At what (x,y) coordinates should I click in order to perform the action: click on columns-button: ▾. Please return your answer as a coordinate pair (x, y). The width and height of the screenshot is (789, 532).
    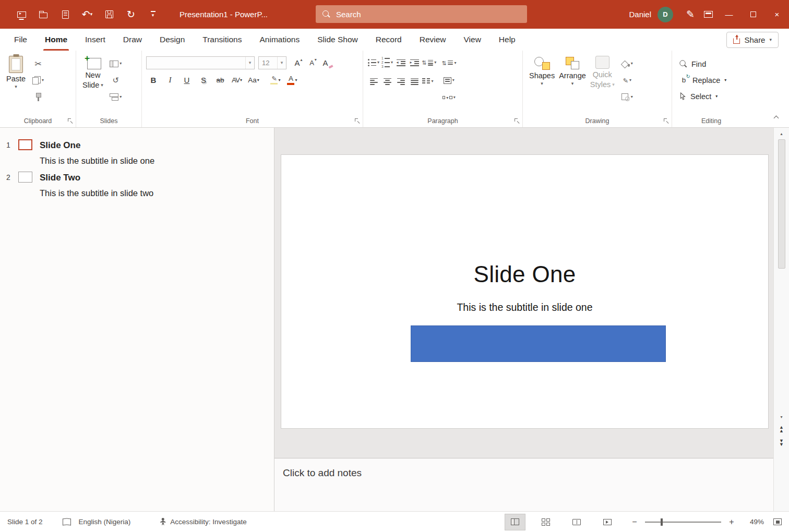
    Looking at the image, I should click on (428, 81).